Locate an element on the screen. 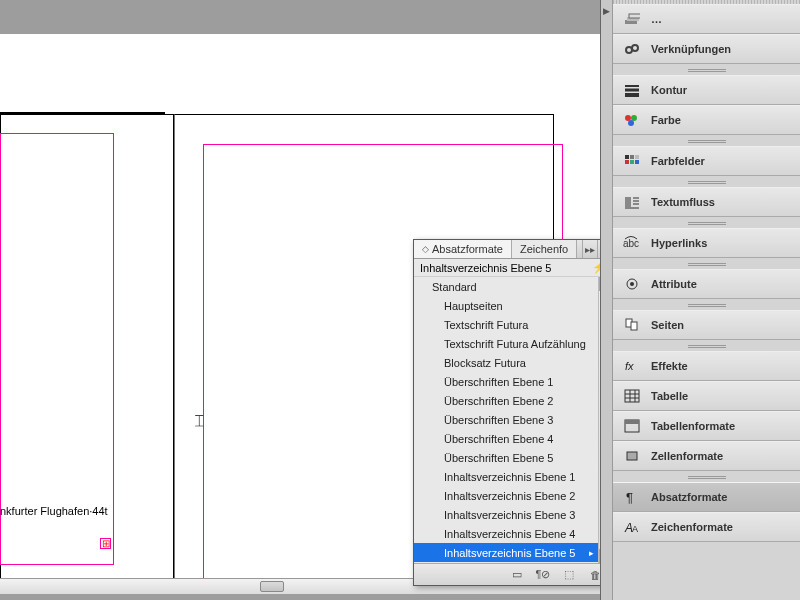 The height and width of the screenshot is (600, 800). style-list-item: Inhaltsverzeichnis Ebene 3 is located at coordinates (506, 514).